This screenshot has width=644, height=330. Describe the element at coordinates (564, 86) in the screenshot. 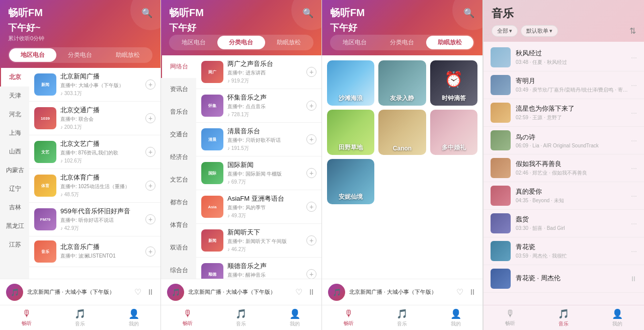

I see `song-item-2: 寄明月 03:49 · 庾节欣/丁嘉升/栾晴丹/统仕泽/费启鸣 · 寄明月 ··…` at that location.